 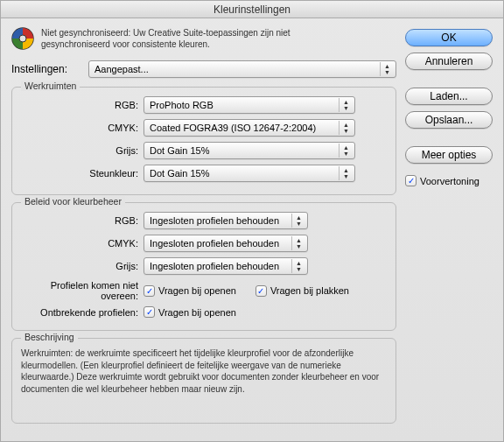 What do you see at coordinates (249, 128) in the screenshot?
I see `cmyk-dropdown: Coated FOGRA39 (ISO 12647-2:2004)▲▼` at bounding box center [249, 128].